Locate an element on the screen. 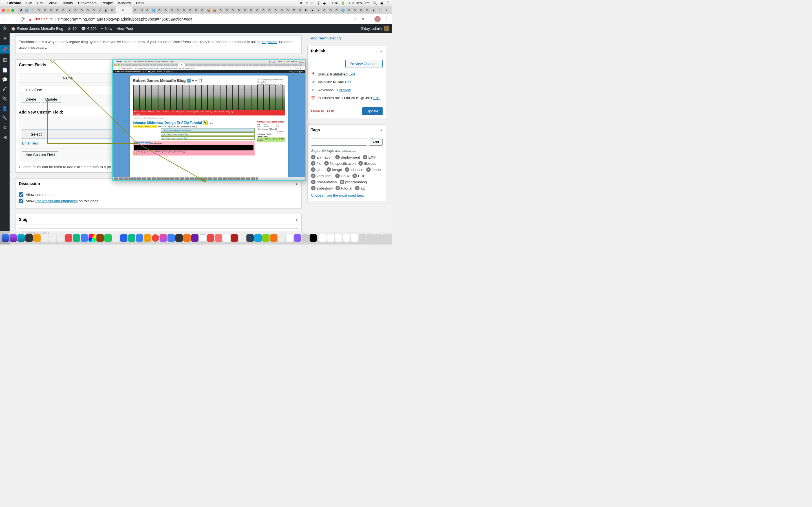  pages-icon: 📄 is located at coordinates (5, 70).